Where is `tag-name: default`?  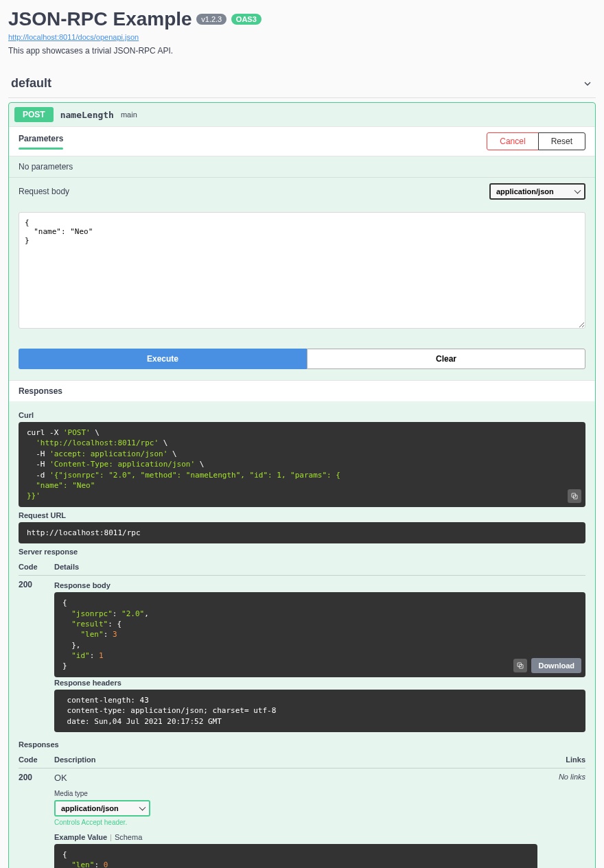
tag-name: default is located at coordinates (32, 84).